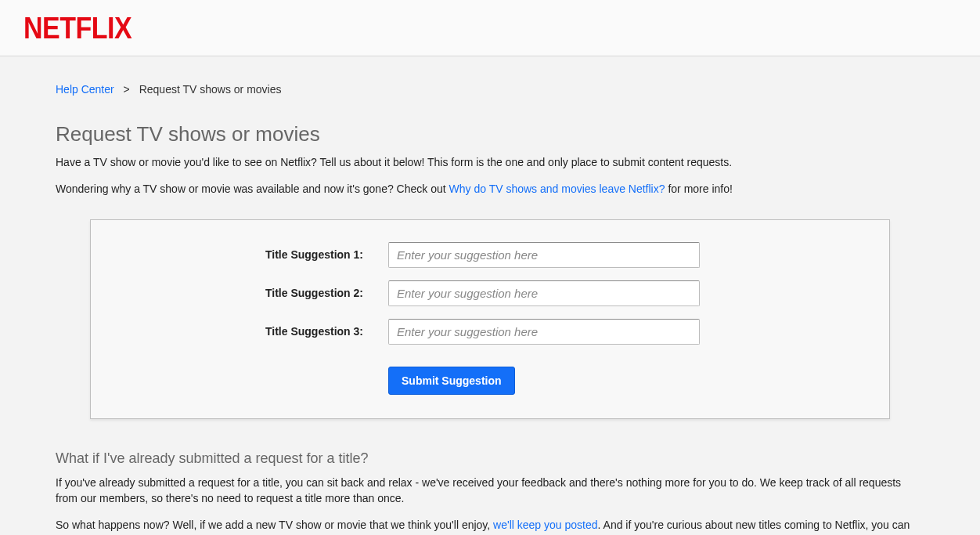 Image resolution: width=980 pixels, height=535 pixels. Describe the element at coordinates (255, 255) in the screenshot. I see `title-suggestion-1-label: Title Suggestion 1:` at that location.